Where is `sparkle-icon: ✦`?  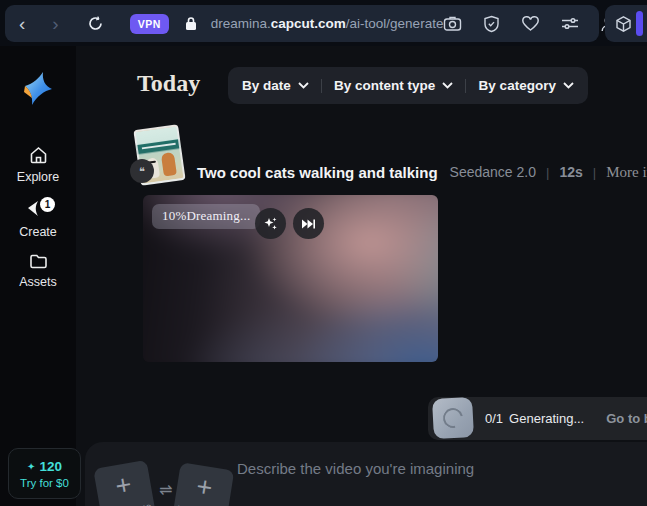
sparkle-icon: ✦ is located at coordinates (31, 466).